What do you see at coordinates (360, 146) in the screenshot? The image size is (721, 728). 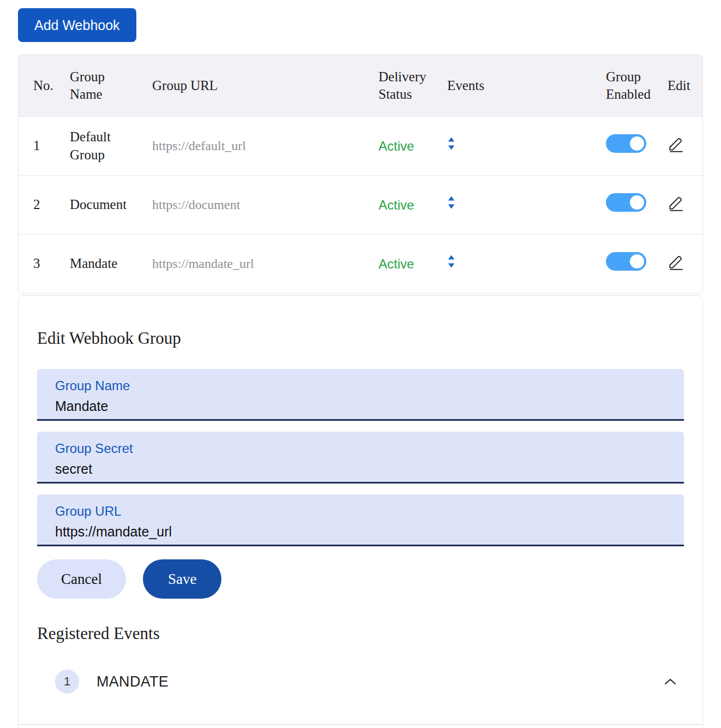 I see `table-row: 1 Default Group https://default_url Acti…` at bounding box center [360, 146].